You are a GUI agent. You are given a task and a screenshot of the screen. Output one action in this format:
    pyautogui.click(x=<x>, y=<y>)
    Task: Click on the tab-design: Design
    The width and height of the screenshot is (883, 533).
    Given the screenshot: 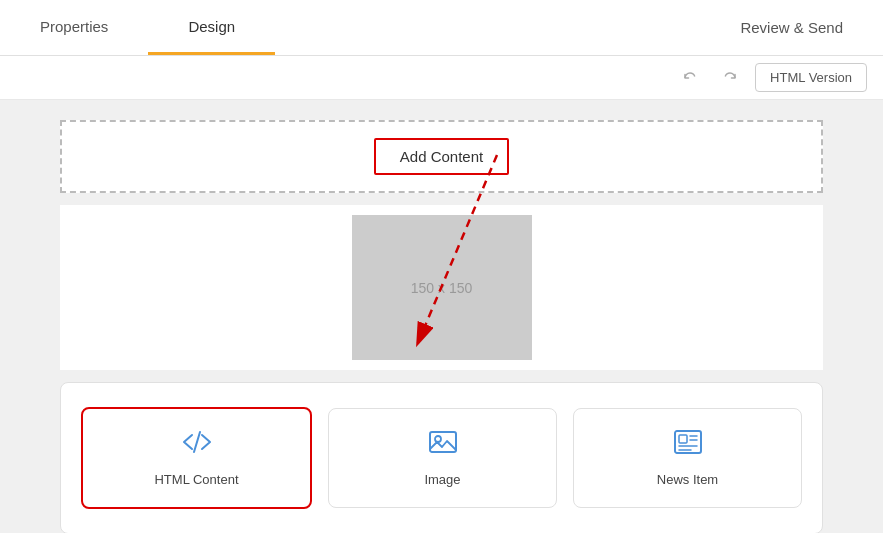 What is the action you would take?
    pyautogui.click(x=212, y=28)
    